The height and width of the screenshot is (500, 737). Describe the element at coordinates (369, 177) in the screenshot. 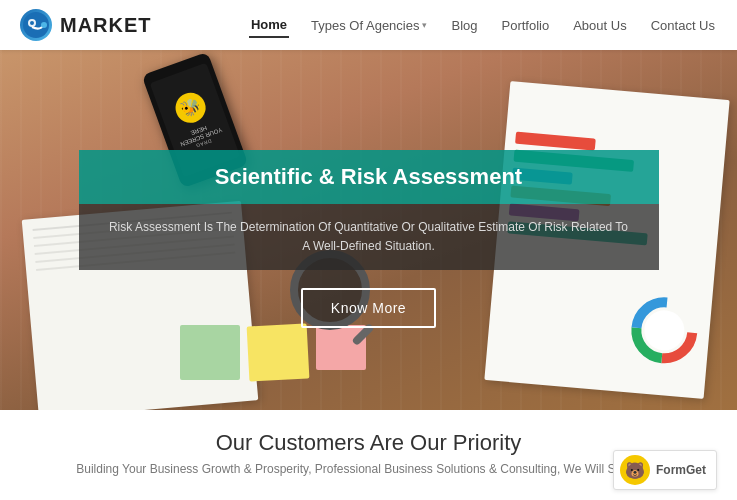

I see `hero-title-box: Scientific & Risk Assessment` at that location.